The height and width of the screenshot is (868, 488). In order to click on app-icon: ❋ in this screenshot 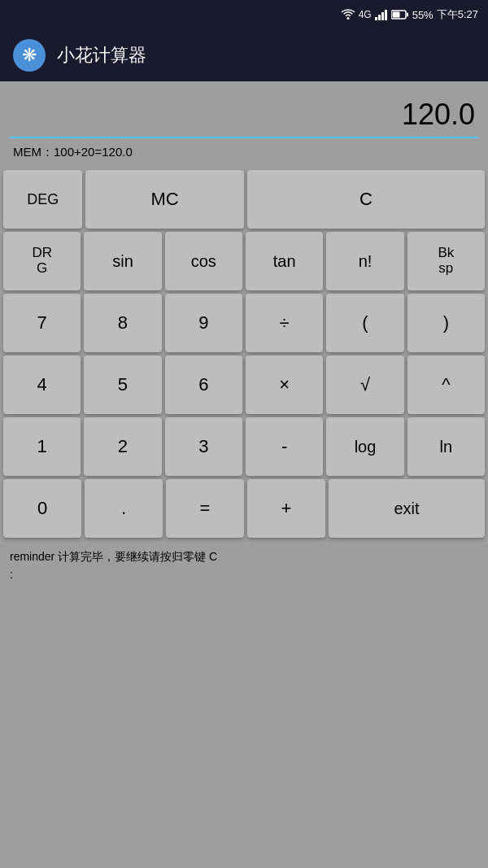, I will do `click(29, 55)`.